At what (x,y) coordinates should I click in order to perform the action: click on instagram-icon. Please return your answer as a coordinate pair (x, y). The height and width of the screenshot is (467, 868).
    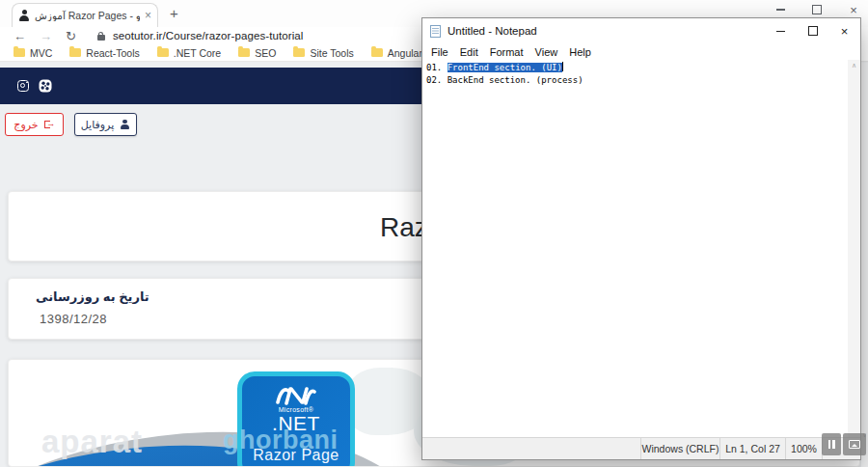
    Looking at the image, I should click on (23, 86).